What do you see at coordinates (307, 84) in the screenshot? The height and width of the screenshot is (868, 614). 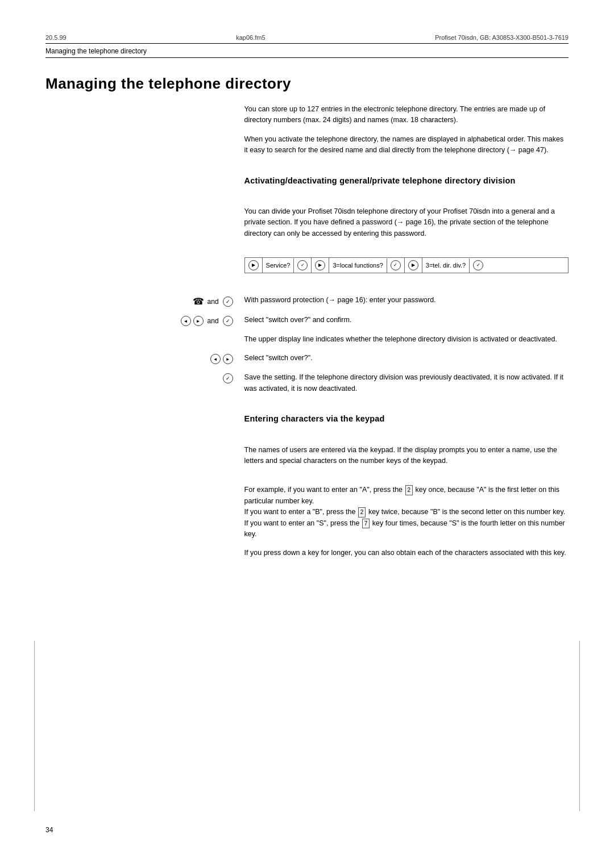 I see `page-title: Managing the telephone directory` at bounding box center [307, 84].